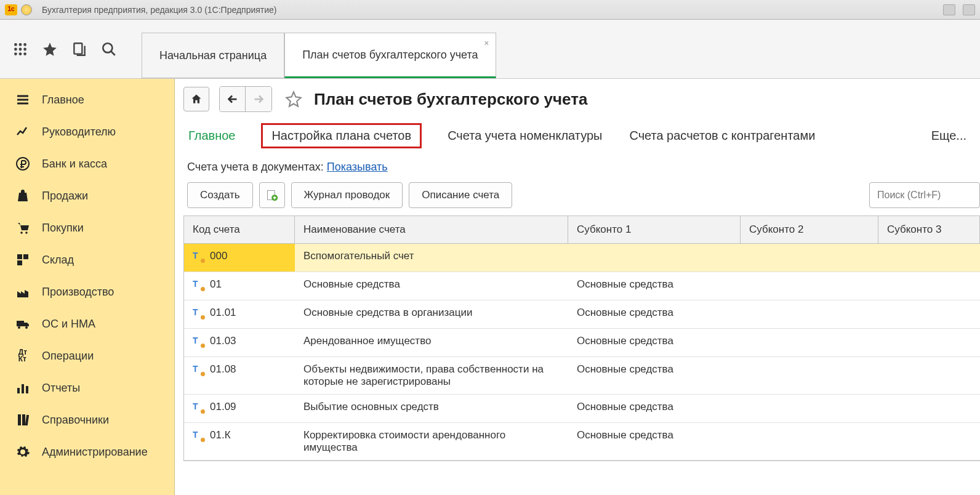  What do you see at coordinates (50, 49) in the screenshot?
I see `star-icon` at bounding box center [50, 49].